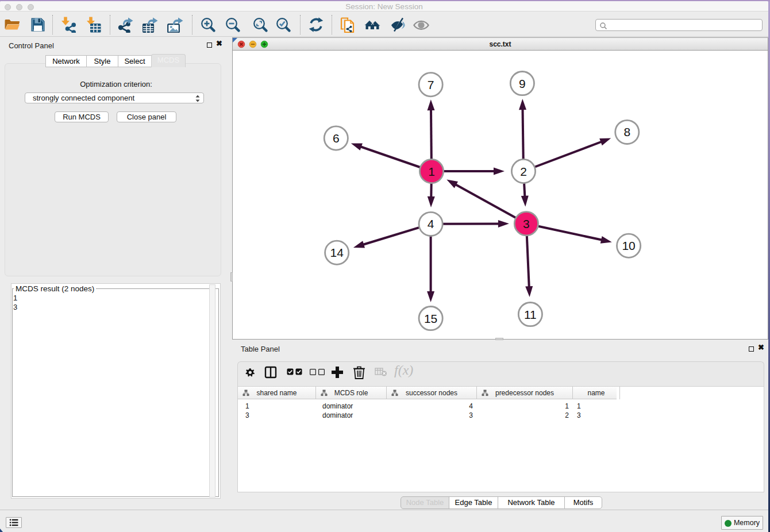  I want to click on svg-text: 6, so click(336, 138).